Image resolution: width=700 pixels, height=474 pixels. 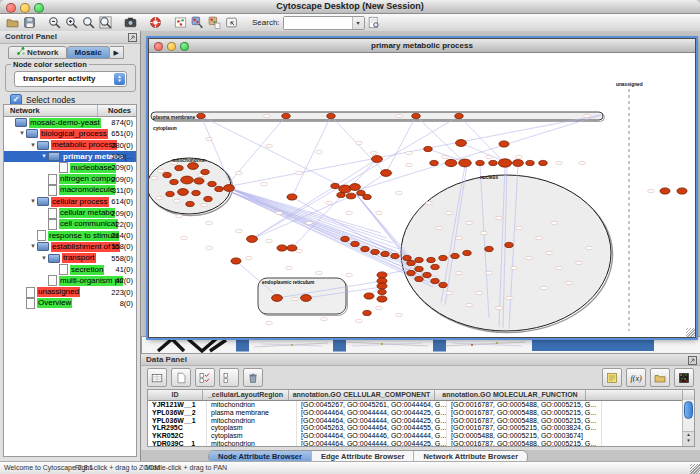 I want to click on birdseye-view-icon, so click(x=180, y=22).